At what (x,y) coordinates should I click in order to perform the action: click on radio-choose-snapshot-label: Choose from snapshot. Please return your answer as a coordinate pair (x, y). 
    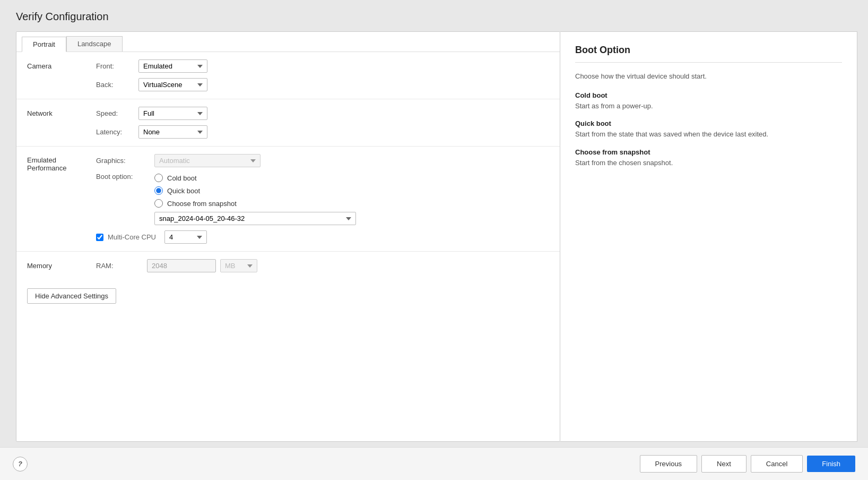
    Looking at the image, I should click on (202, 204).